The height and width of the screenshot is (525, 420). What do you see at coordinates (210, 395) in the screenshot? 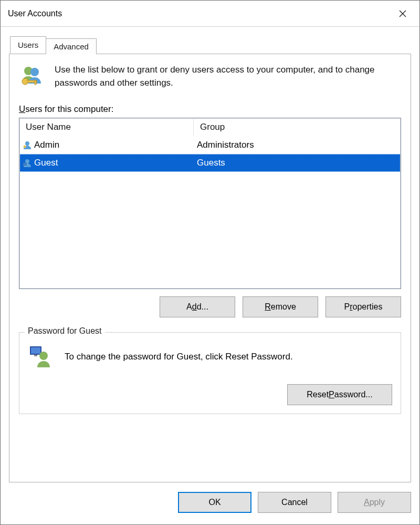
I see `password-button-row: Reset Password...` at bounding box center [210, 395].